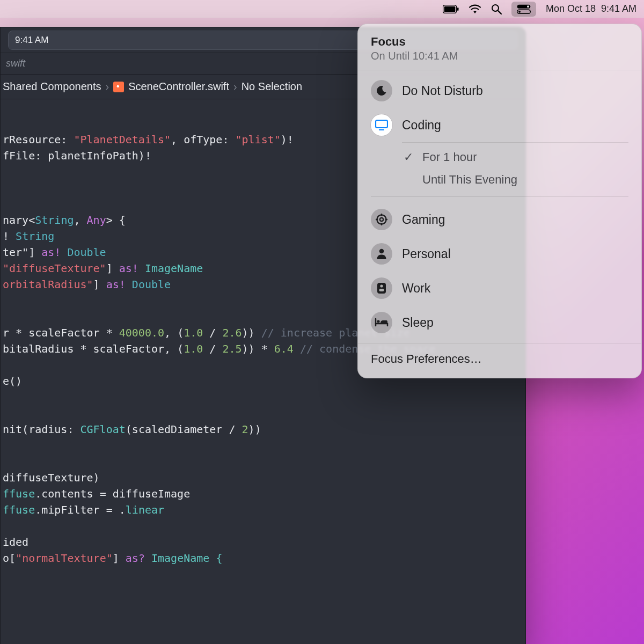 The height and width of the screenshot is (644, 644). Describe the element at coordinates (422, 126) in the screenshot. I see `focus-mode-label: Coding` at that location.